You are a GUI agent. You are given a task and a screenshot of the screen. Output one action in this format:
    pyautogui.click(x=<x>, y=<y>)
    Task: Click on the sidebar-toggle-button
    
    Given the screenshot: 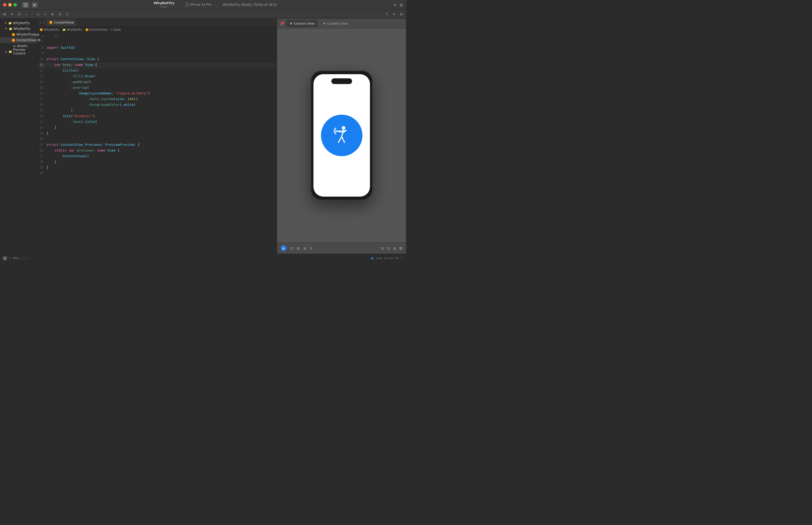 What is the action you would take?
    pyautogui.click(x=26, y=5)
    